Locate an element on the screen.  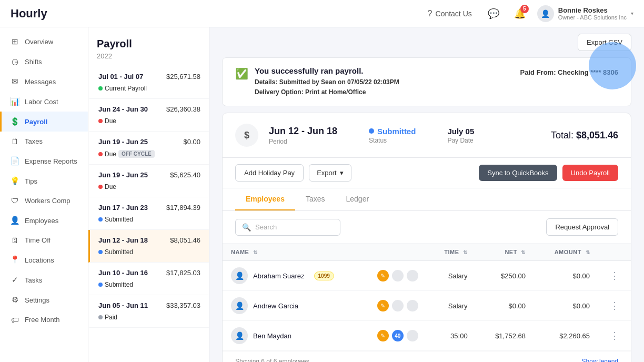
sync-quickbooks-button: Sync to QuickBooks is located at coordinates (518, 173).